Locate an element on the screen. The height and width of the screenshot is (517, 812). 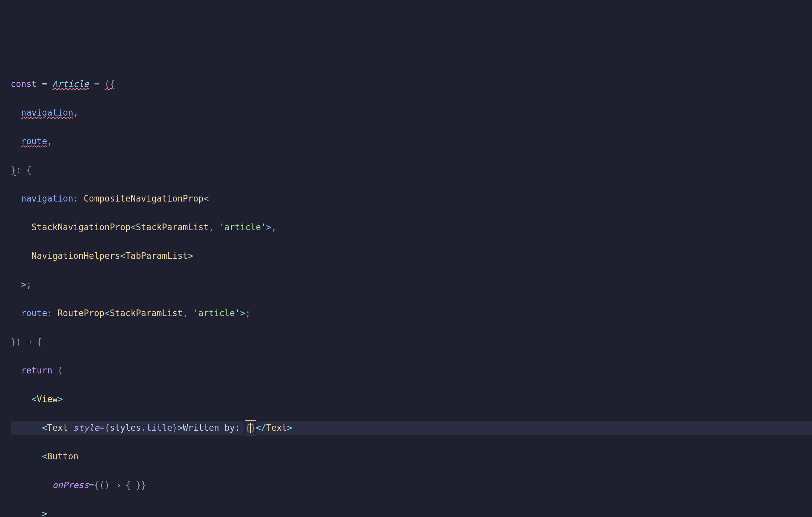
code-line: }: { is located at coordinates (411, 170).